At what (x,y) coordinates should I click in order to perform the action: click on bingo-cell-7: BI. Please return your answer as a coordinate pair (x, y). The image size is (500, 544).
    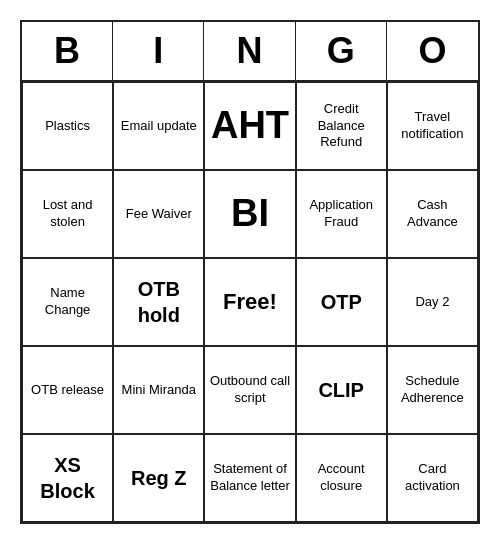
    Looking at the image, I should click on (250, 214).